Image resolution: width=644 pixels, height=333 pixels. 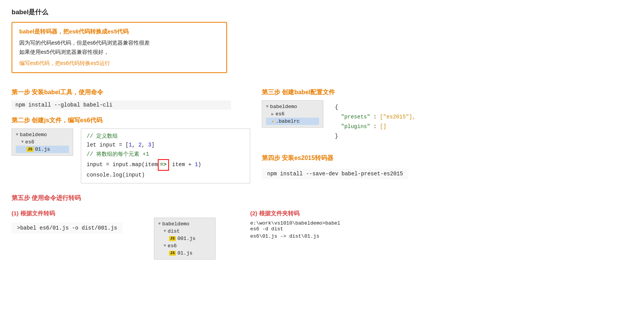 I want to click on json-close: }, so click(x=375, y=136).